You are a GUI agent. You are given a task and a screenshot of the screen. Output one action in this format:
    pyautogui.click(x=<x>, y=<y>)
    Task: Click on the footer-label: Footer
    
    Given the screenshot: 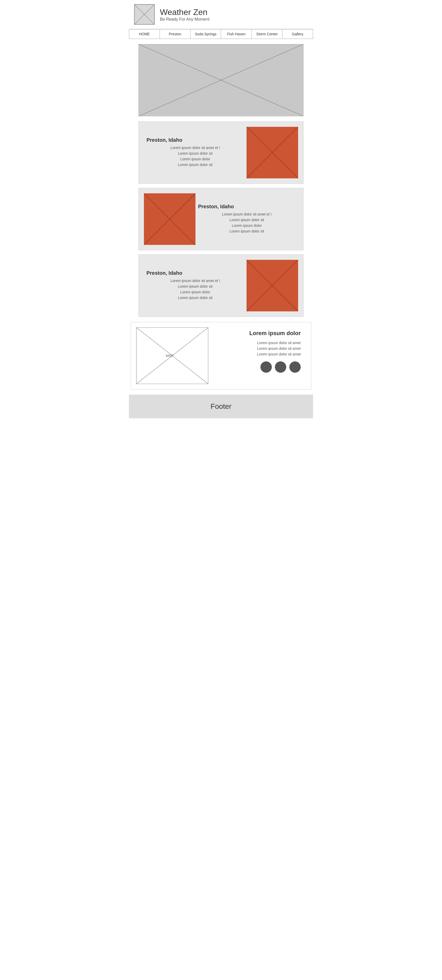 What is the action you would take?
    pyautogui.click(x=221, y=406)
    